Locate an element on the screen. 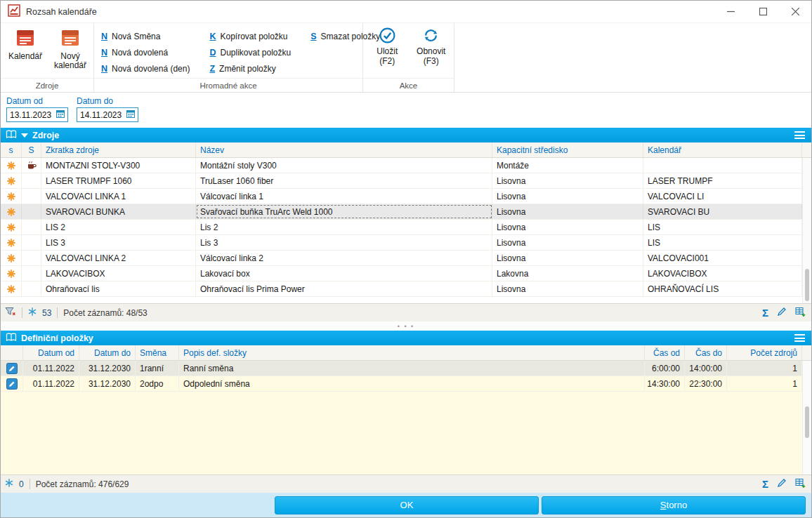 The image size is (812, 518). column-header-popis: Popis def. složky is located at coordinates (412, 352).